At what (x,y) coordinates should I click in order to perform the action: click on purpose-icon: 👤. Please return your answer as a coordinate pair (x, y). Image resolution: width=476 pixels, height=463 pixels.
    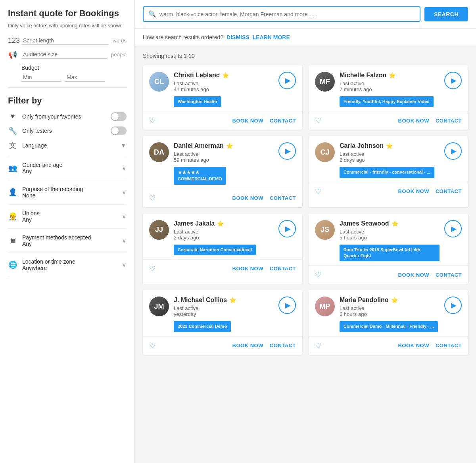
    Looking at the image, I should click on (13, 192).